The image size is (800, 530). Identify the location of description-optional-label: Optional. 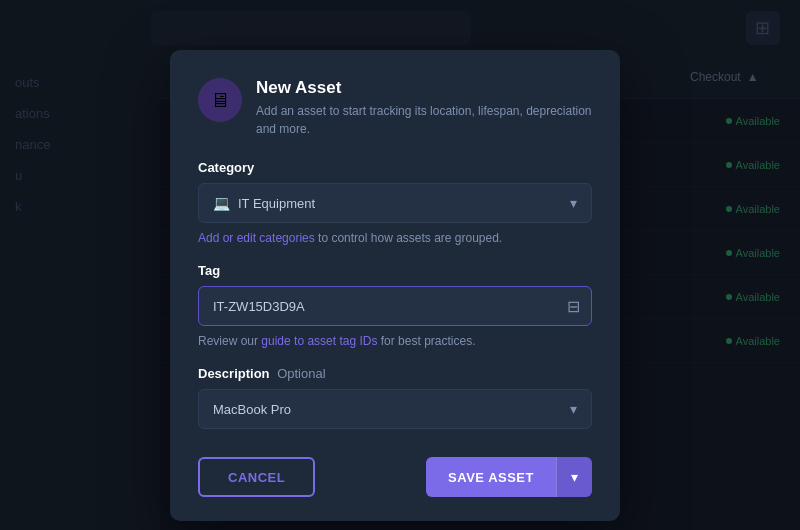
(301, 374).